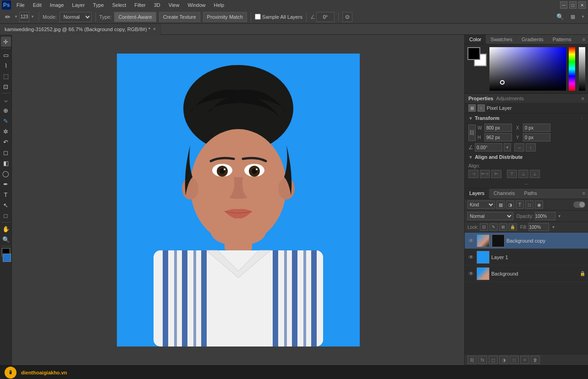  What do you see at coordinates (520, 205) in the screenshot?
I see `filter-type-btn: T` at bounding box center [520, 205].